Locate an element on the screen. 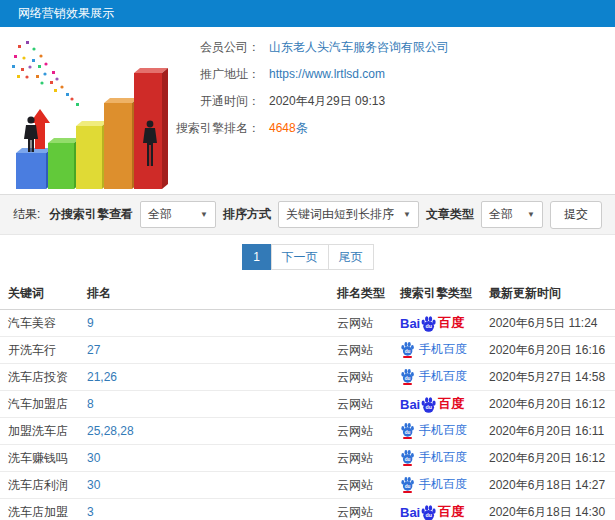 The image size is (615, 520). updated-cell: 2020年6月20日 16:11 is located at coordinates (552, 432).